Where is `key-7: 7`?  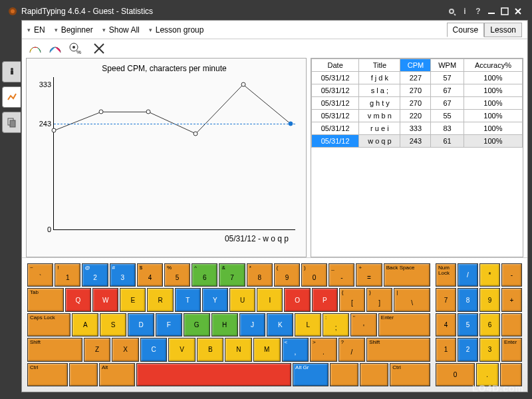 key-7: 7 is located at coordinates (446, 299).